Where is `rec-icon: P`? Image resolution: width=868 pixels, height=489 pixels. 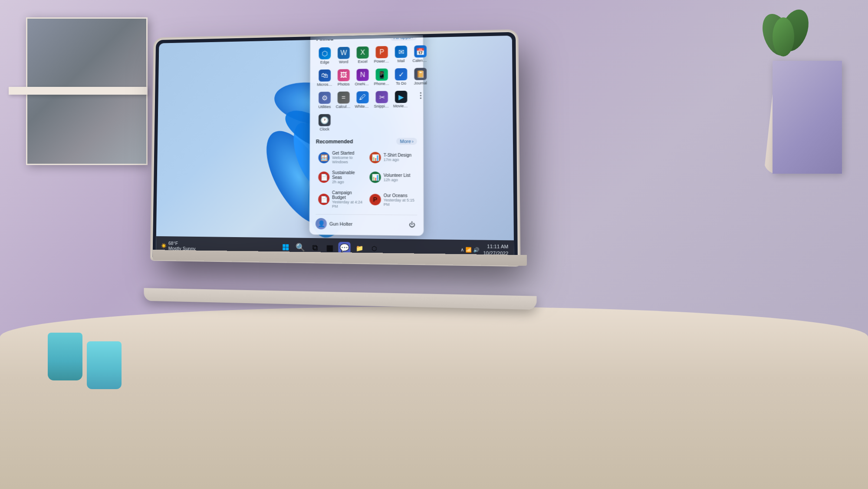 rec-icon: P is located at coordinates (375, 199).